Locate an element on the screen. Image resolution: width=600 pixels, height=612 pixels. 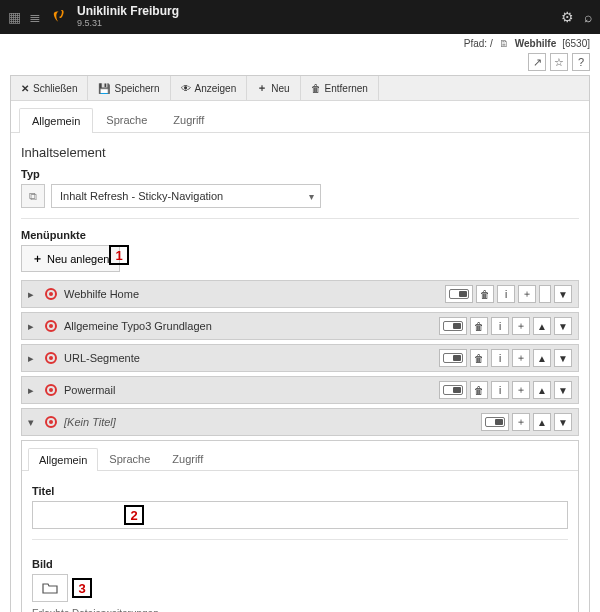
menuitem-label: Webhilfe Home is located at coordinates (252, 294).